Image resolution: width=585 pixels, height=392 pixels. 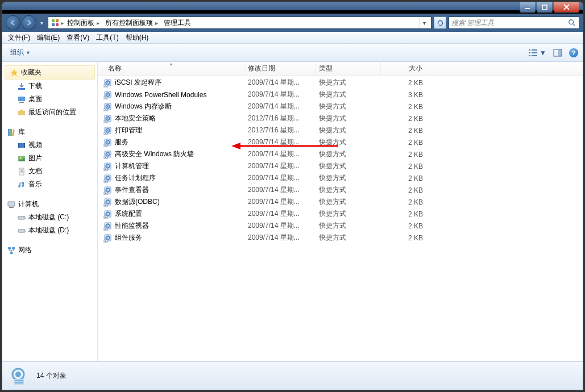 What do you see at coordinates (340, 237) in the screenshot?
I see `file-row: 组件服务 2009/7/14 星期... 快捷方式 2 KB` at bounding box center [340, 237].